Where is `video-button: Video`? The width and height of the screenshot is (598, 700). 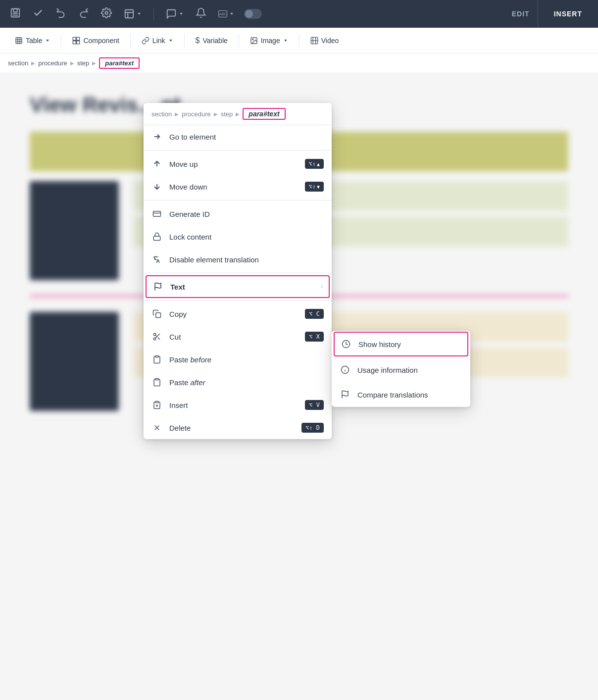
video-button: Video is located at coordinates (325, 41).